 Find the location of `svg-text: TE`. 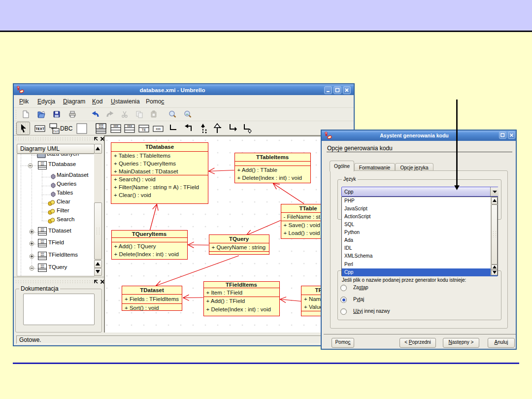

svg-text: TE is located at coordinates (144, 130).